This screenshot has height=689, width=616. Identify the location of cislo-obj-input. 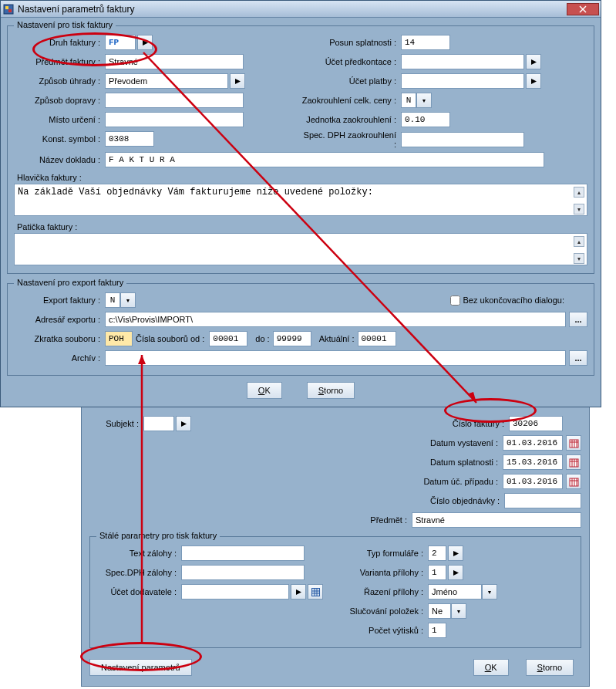
(543, 501).